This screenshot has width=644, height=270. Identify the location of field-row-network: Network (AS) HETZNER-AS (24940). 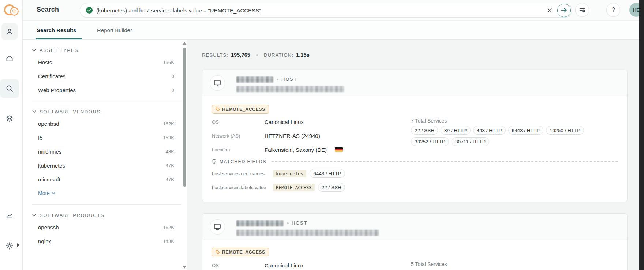
(266, 136).